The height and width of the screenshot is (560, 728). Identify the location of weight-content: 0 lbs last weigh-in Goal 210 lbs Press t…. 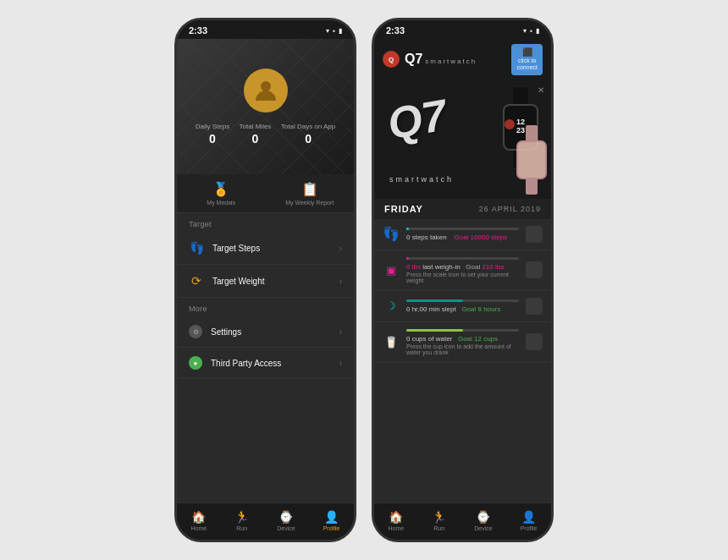
(462, 271).